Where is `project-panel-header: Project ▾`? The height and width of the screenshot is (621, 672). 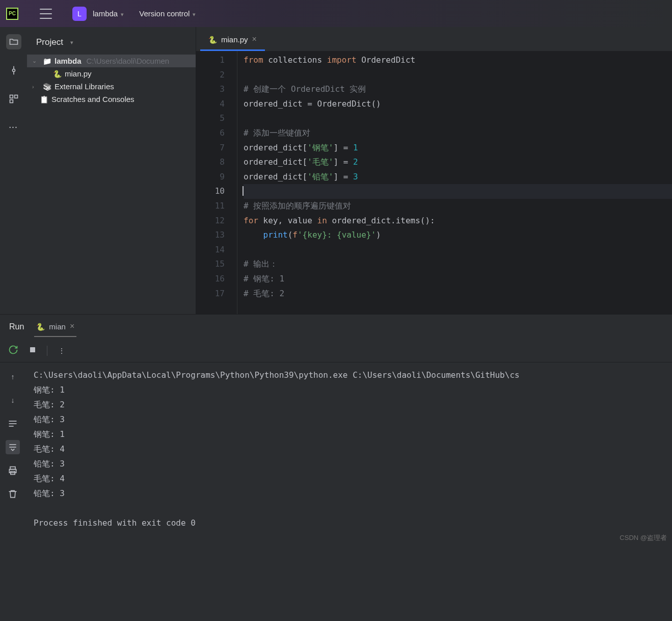
project-panel-header: Project ▾ is located at coordinates (111, 42).